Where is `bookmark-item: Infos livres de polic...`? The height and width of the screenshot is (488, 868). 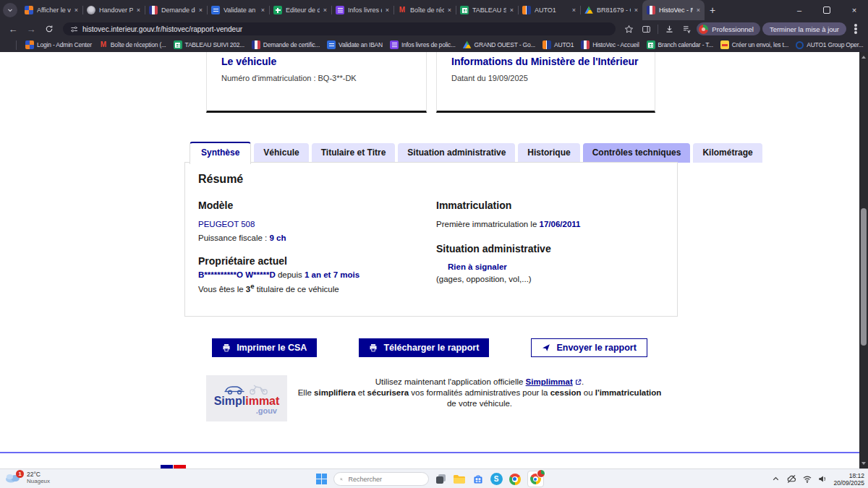
bookmark-item: Infos livres de polic... is located at coordinates (422, 45).